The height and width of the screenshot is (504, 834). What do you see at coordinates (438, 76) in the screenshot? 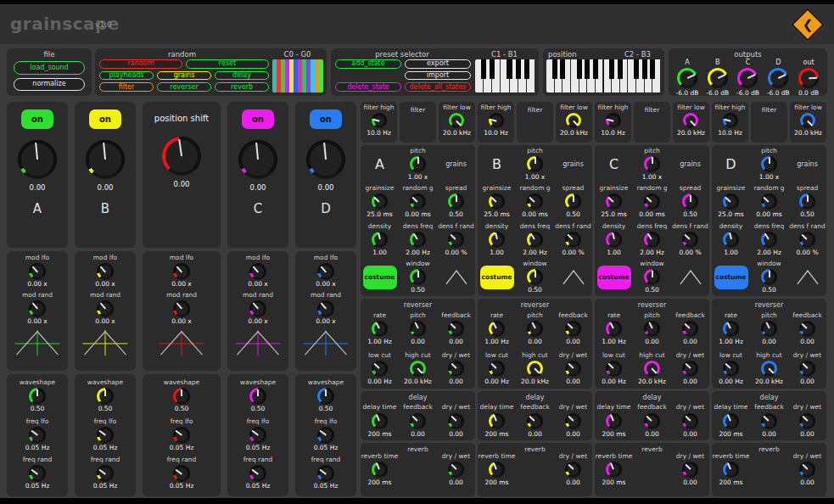
I see `import-button: import` at bounding box center [438, 76].